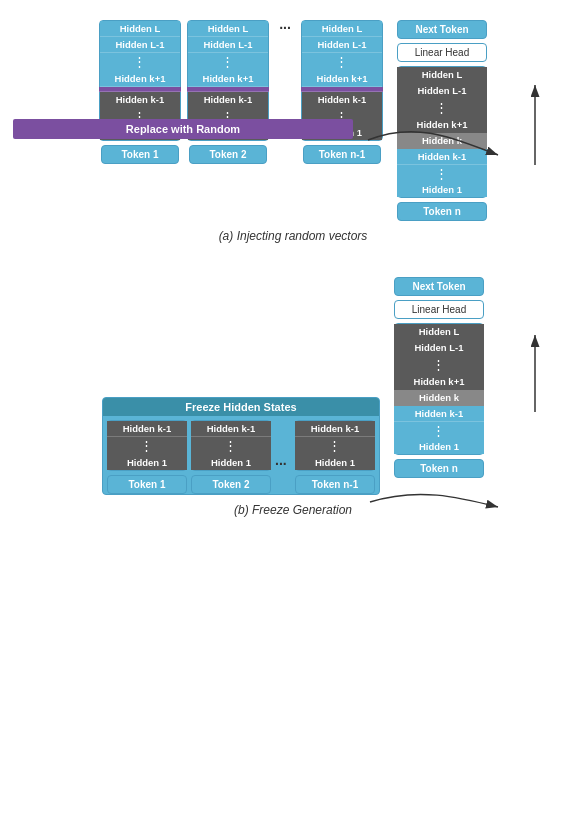  I want to click on fsc2-dots: ⋮, so click(231, 446).